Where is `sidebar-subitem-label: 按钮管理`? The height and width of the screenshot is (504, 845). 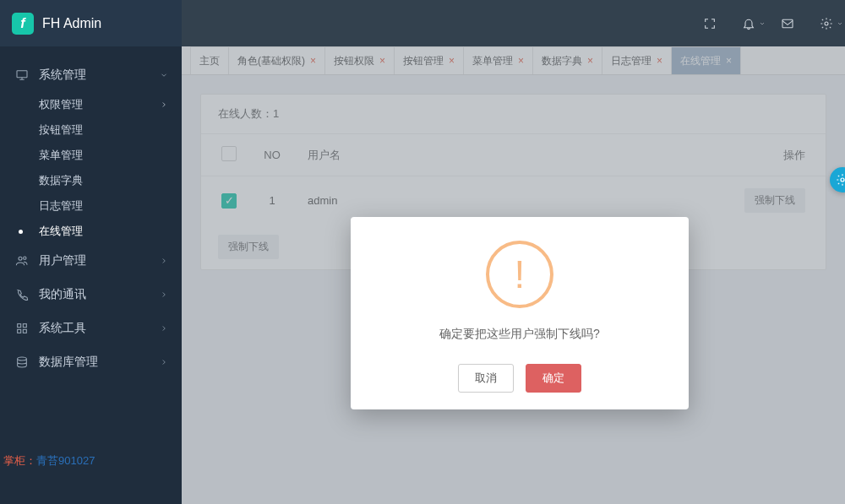 sidebar-subitem-label: 按钮管理 is located at coordinates (61, 130).